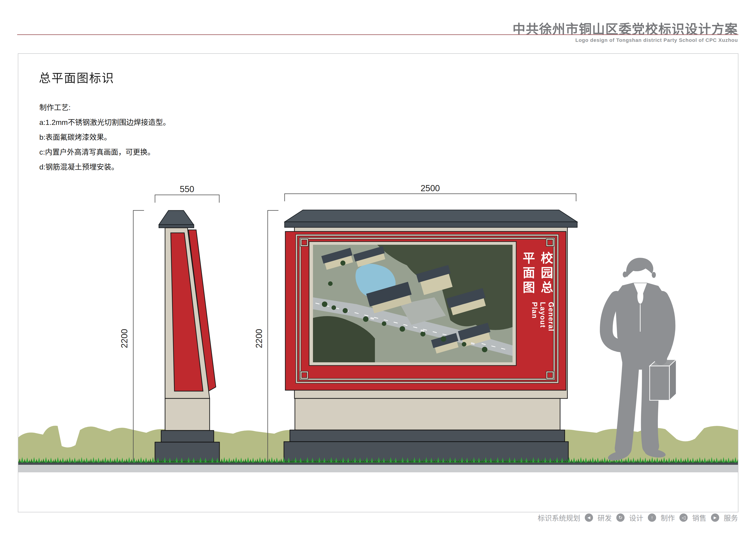 The height and width of the screenshot is (535, 756). What do you see at coordinates (539, 276) in the screenshot?
I see `sign-caption-zh: 校园总平面图` at bounding box center [539, 276].